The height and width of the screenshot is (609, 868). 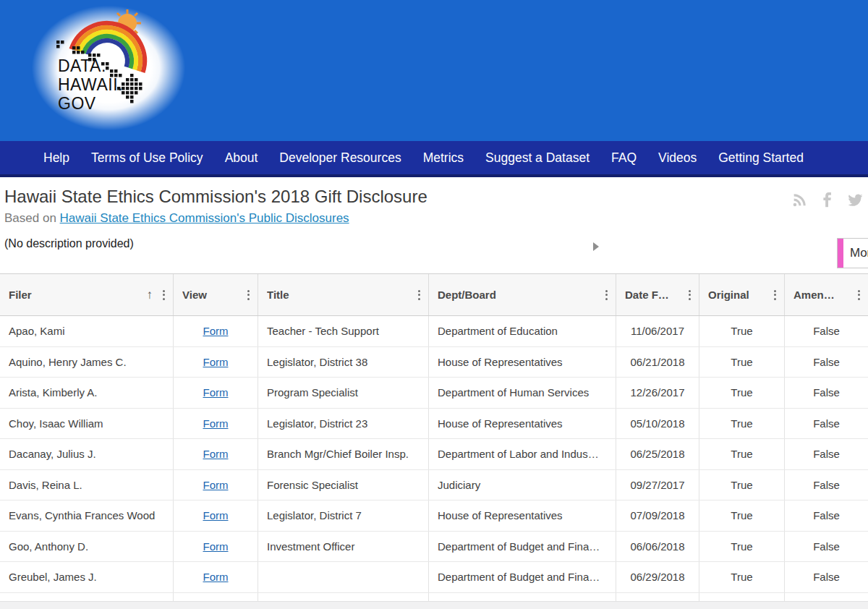 I want to click on cell-title: Program Specialist, so click(x=344, y=393).